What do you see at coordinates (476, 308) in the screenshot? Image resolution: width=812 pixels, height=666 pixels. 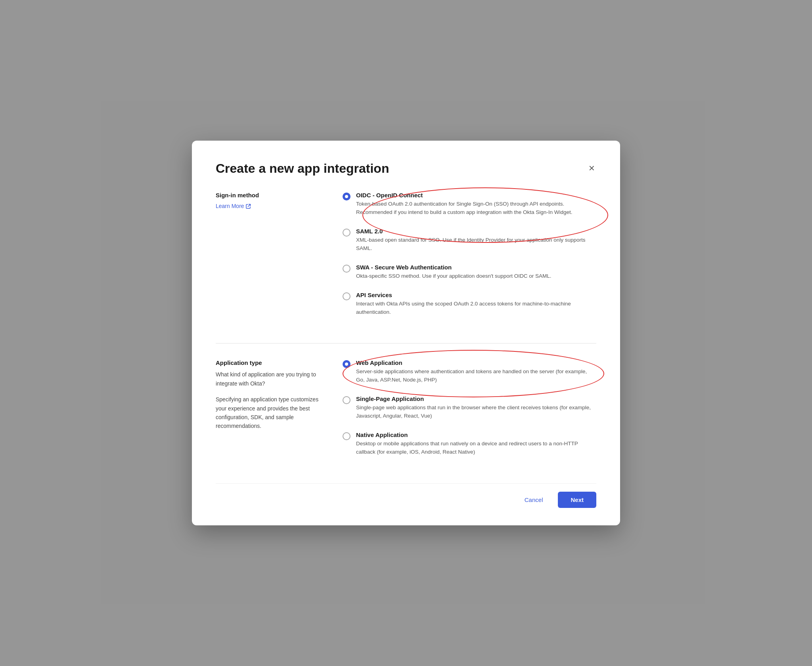 I see `api-services-option-desc: Interact with Okta APIs using the scoped…` at bounding box center [476, 308].